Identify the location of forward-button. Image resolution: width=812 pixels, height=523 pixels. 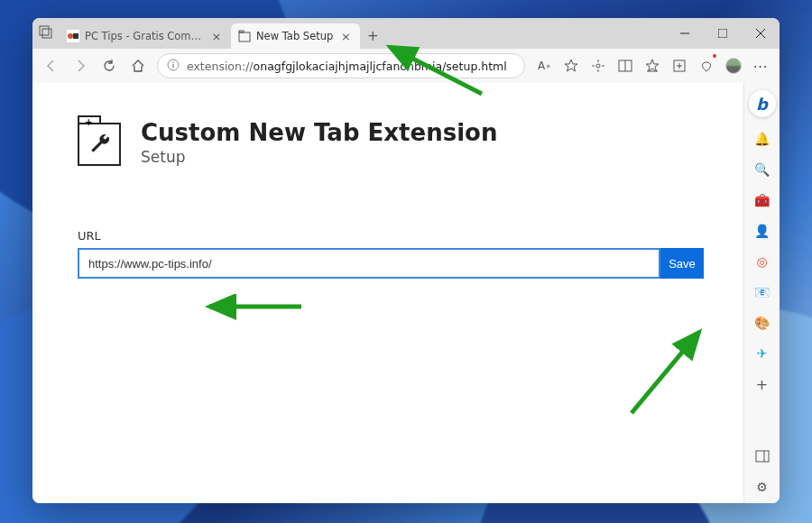
(80, 66).